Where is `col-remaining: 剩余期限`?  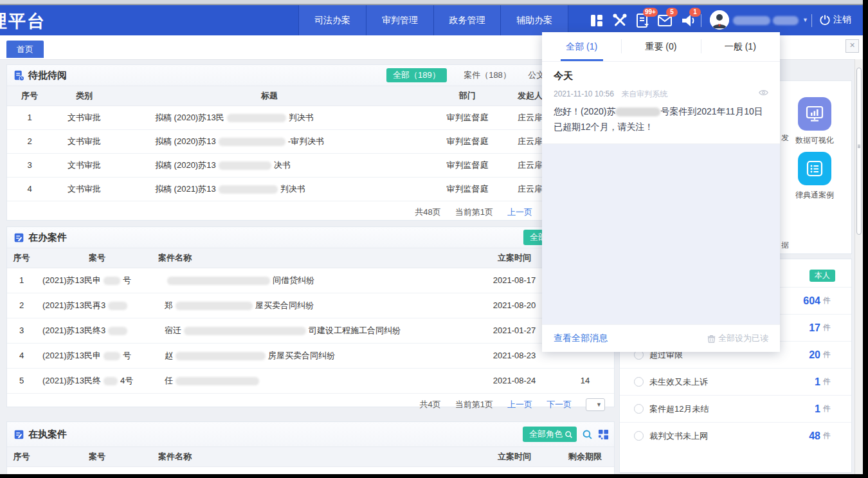 col-remaining: 剩余期限 is located at coordinates (585, 457).